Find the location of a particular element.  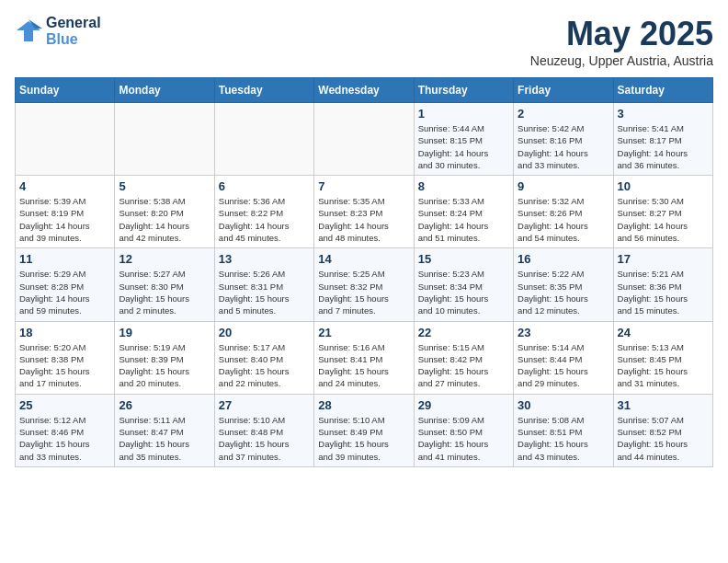

day-info: Sunrise: 5:10 AM Sunset: 8:48 PM Dayligh… is located at coordinates (265, 438).